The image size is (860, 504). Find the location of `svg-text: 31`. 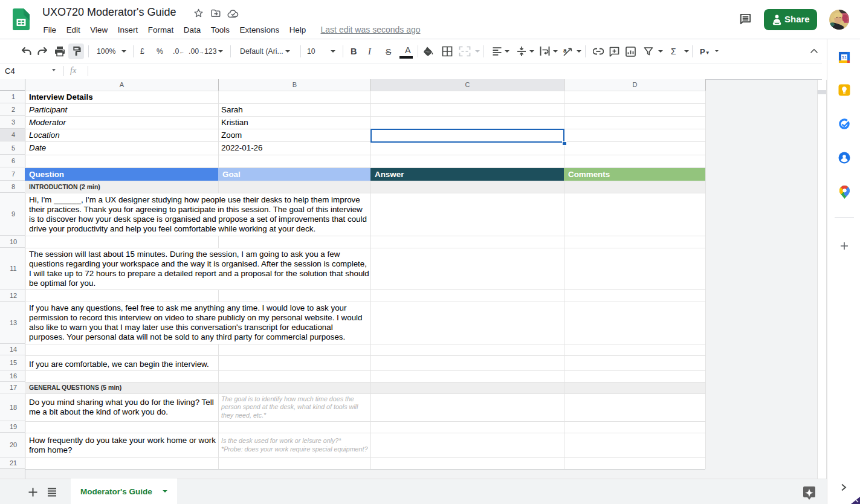

svg-text: 31 is located at coordinates (845, 58).